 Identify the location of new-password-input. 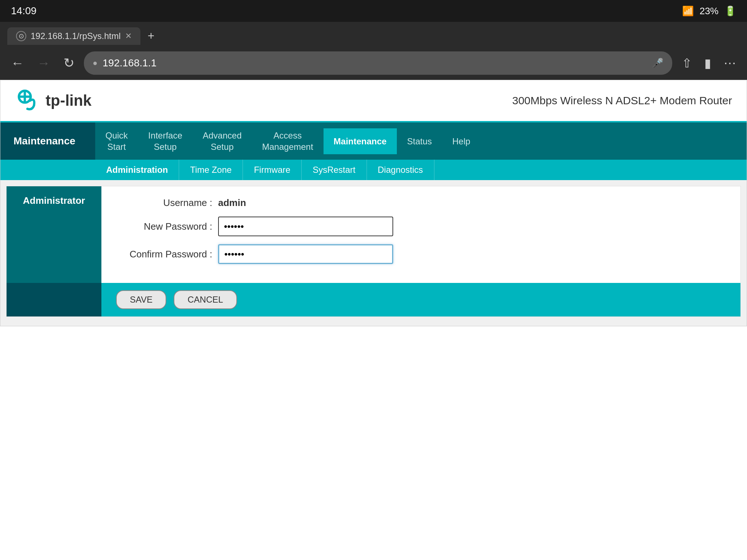
(306, 226).